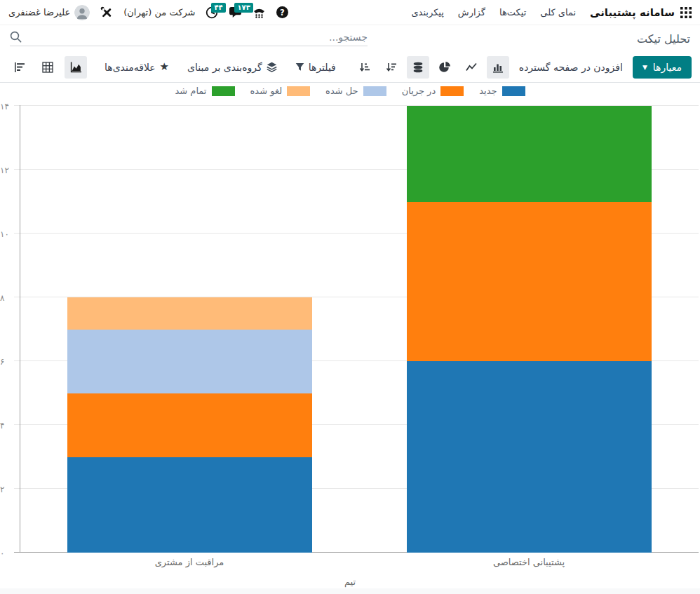 The width and height of the screenshot is (700, 594). What do you see at coordinates (356, 91) in the screenshot?
I see `legend-item: حل شده` at bounding box center [356, 91].